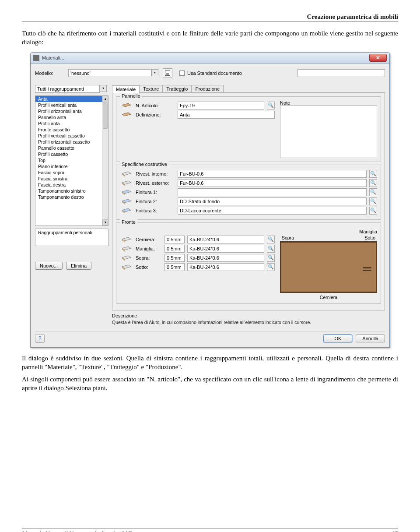 The height and width of the screenshot is (532, 420). I want to click on fronte-row: Maniglia:🔍, so click(197, 249).